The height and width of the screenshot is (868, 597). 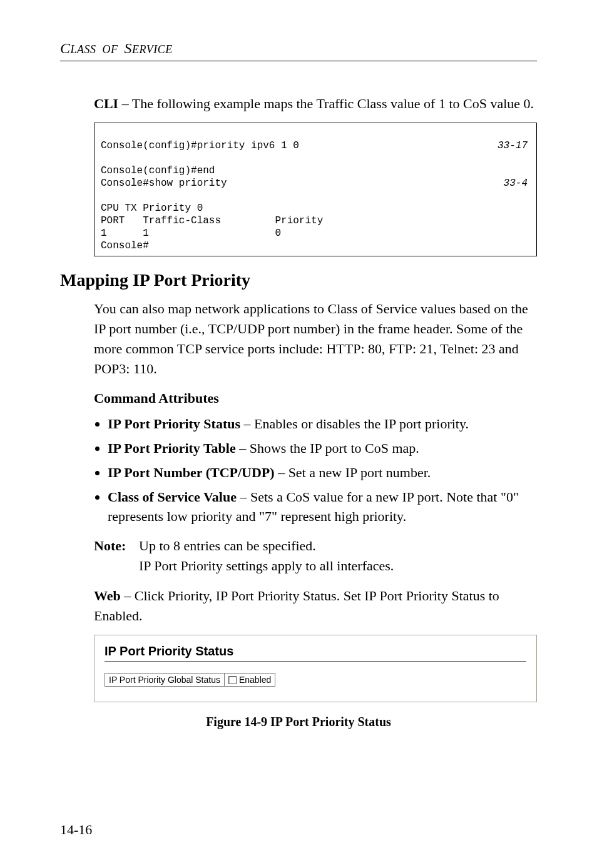 What do you see at coordinates (174, 424) in the screenshot?
I see `bullet-bold: IP Port Priority Status` at bounding box center [174, 424].